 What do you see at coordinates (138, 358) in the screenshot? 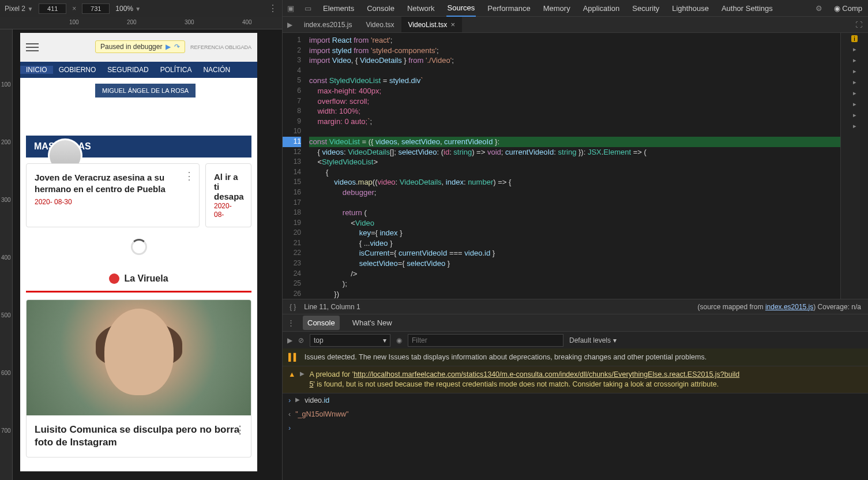
I see `featured-photo` at bounding box center [138, 358].